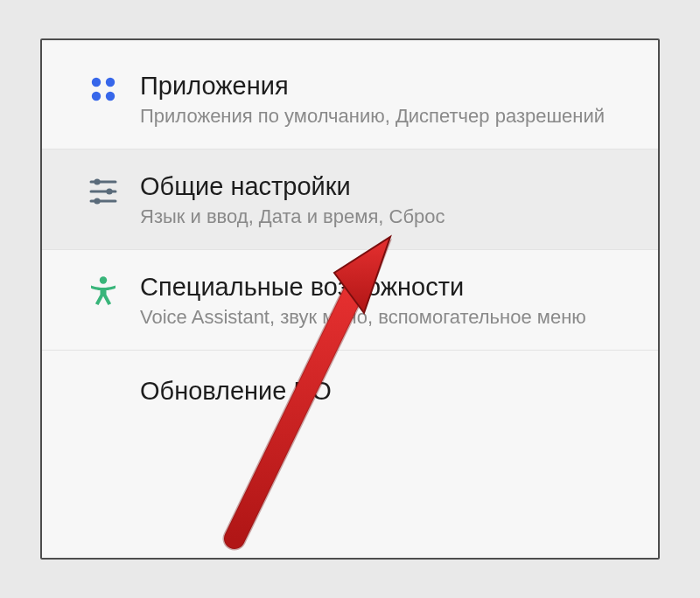 This screenshot has height=598, width=700. Describe the element at coordinates (236, 389) in the screenshot. I see `settings-item-text: Обновление ПО` at that location.